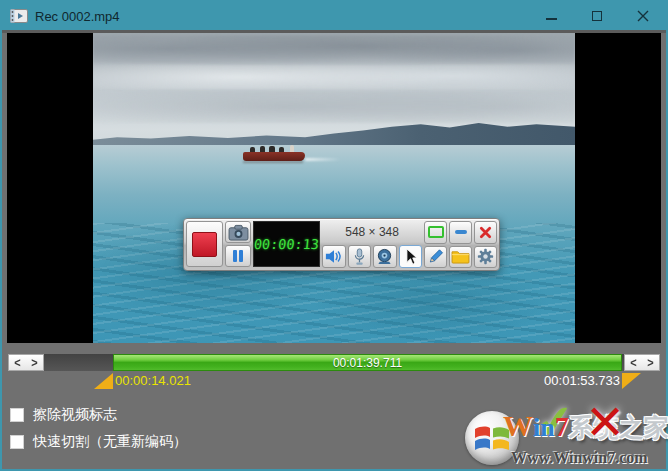  What do you see at coordinates (486, 232) in the screenshot?
I see `toolbar-close-button` at bounding box center [486, 232].